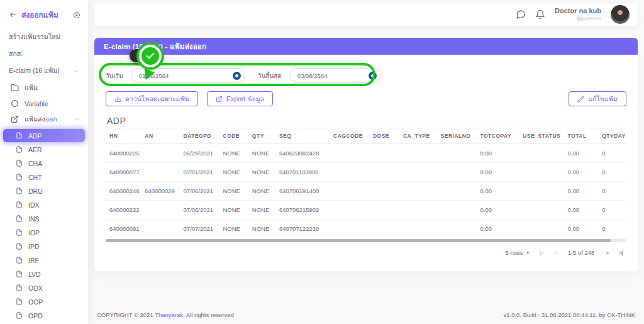 Image resolution: width=644 pixels, height=324 pixels. What do you see at coordinates (34, 70) in the screenshot?
I see `sidebar-group-label: E-claim (16 แฟ้ม)` at bounding box center [34, 70].